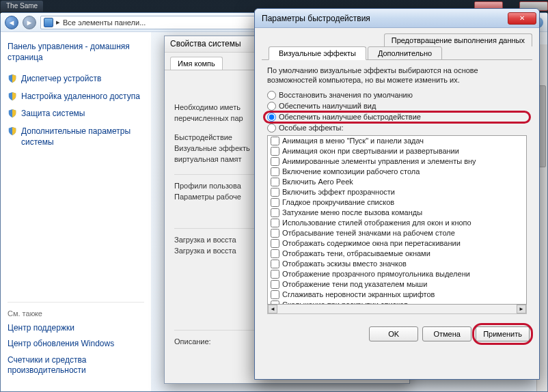 Image resolution: width=548 pixels, height=392 pixels. What do you see at coordinates (521, 309) in the screenshot?
I see `scroll-right-icon: ►` at bounding box center [521, 309].